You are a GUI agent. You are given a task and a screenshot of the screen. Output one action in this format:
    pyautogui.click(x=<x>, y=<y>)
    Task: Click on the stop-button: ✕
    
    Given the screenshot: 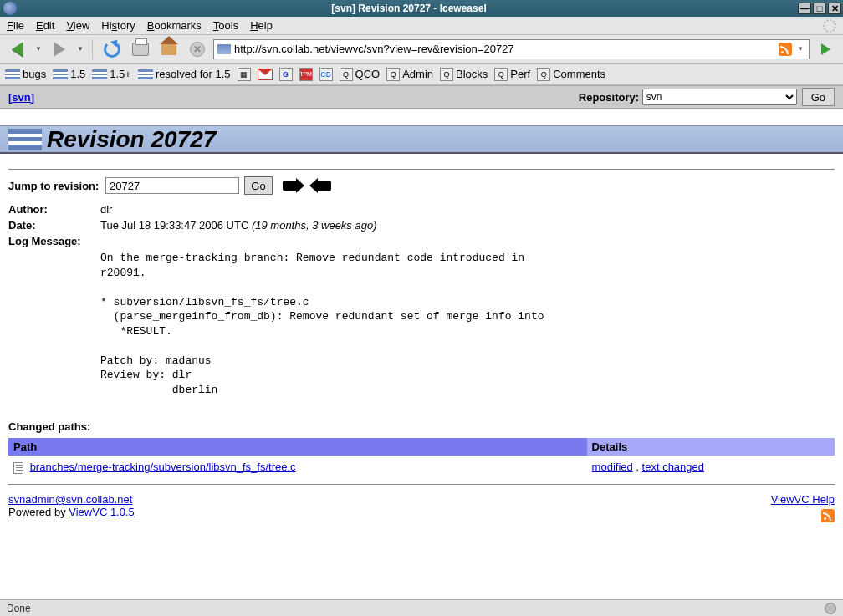 What is the action you would take?
    pyautogui.click(x=197, y=49)
    